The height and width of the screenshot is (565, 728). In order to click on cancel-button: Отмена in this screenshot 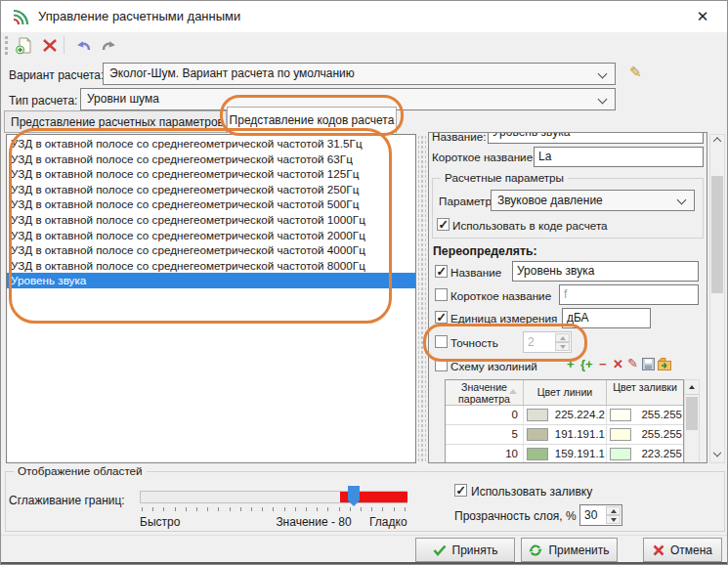, I will do `click(682, 549)`.